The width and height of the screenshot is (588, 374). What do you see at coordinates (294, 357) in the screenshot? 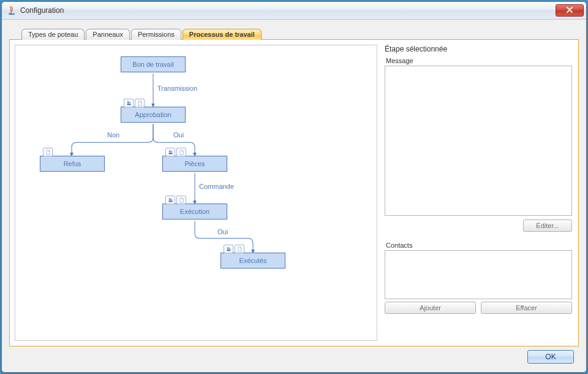
I see `dialog-button-bar: OK` at bounding box center [294, 357].